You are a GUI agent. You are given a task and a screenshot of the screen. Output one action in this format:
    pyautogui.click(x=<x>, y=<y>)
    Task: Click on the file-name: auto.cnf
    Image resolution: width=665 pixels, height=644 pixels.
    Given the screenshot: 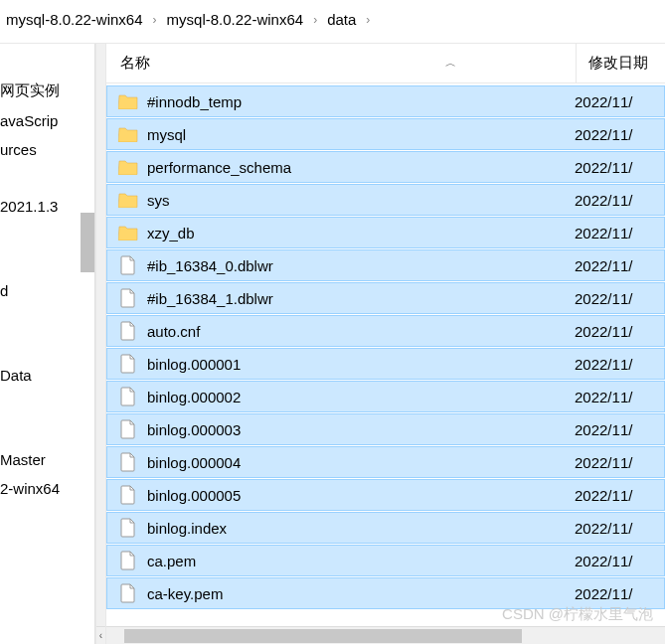 What is the action you would take?
    pyautogui.click(x=361, y=332)
    